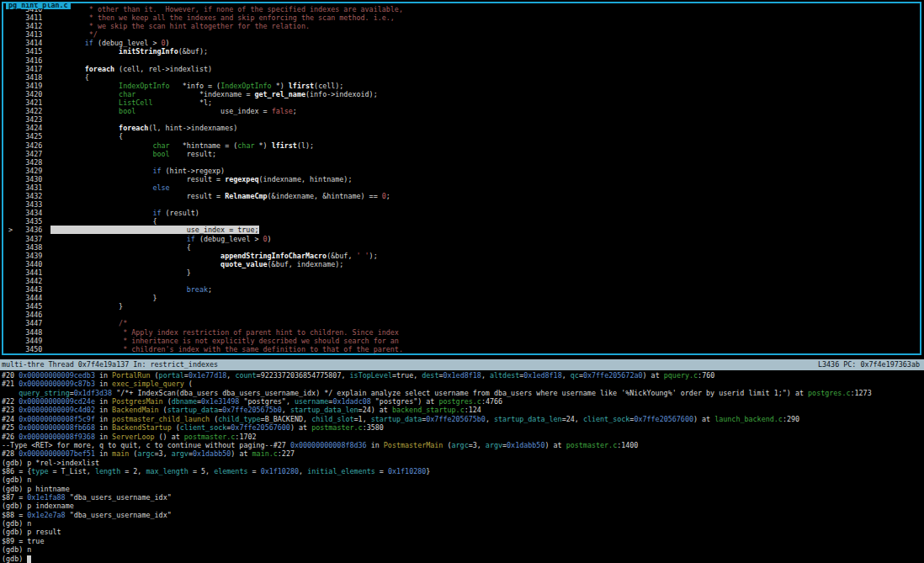  Describe the element at coordinates (465, 247) in the screenshot. I see `source-line: 3438 {` at that location.